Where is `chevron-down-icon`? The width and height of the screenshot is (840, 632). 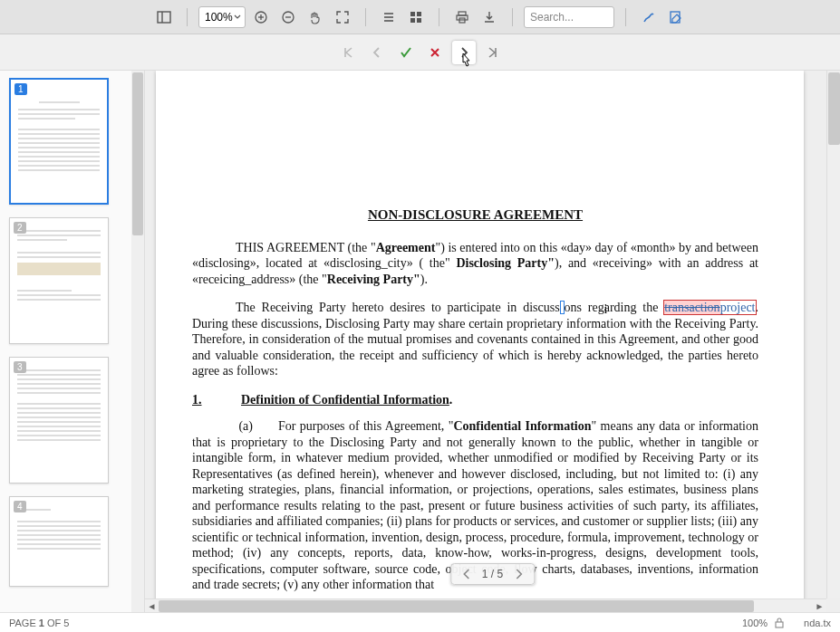
chevron-down-icon is located at coordinates (237, 17).